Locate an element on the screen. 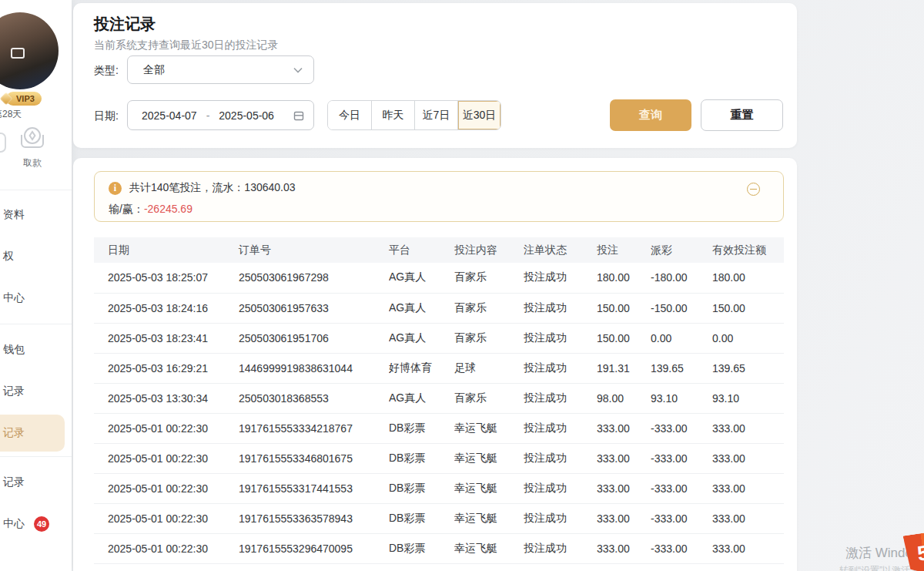  info-icon: i is located at coordinates (116, 188).